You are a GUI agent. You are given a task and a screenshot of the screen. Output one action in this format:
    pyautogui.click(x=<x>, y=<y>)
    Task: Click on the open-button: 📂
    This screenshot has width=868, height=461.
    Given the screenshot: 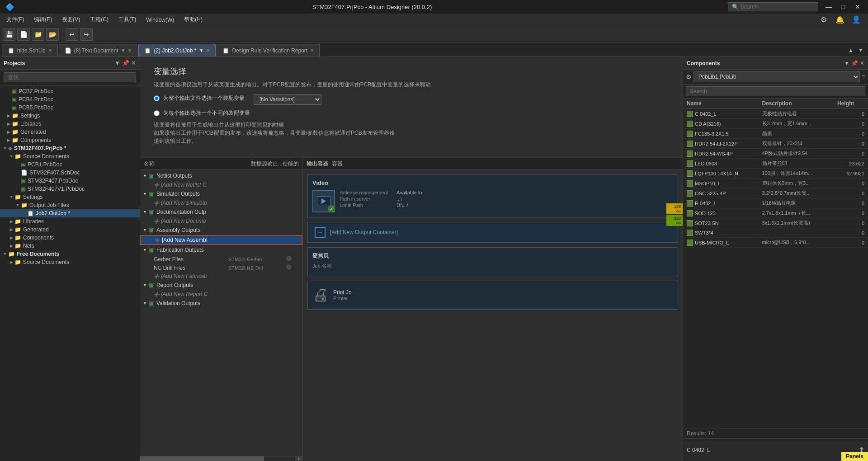 What is the action you would take?
    pyautogui.click(x=52, y=34)
    